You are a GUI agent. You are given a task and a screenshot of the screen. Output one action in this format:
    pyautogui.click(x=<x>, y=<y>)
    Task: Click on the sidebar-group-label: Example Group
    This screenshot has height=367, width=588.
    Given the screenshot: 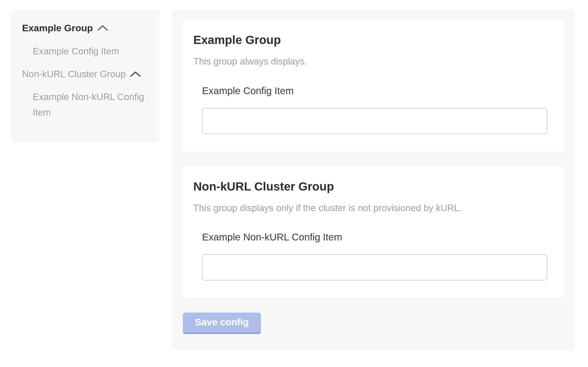 What is the action you would take?
    pyautogui.click(x=58, y=28)
    